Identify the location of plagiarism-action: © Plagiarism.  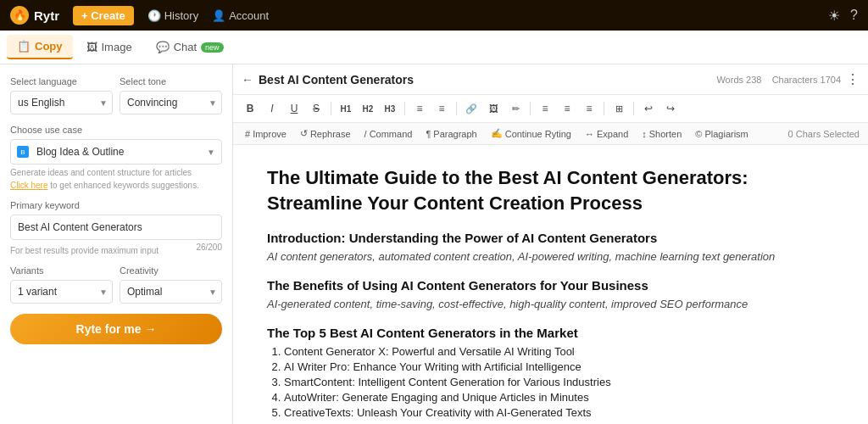
(721, 134).